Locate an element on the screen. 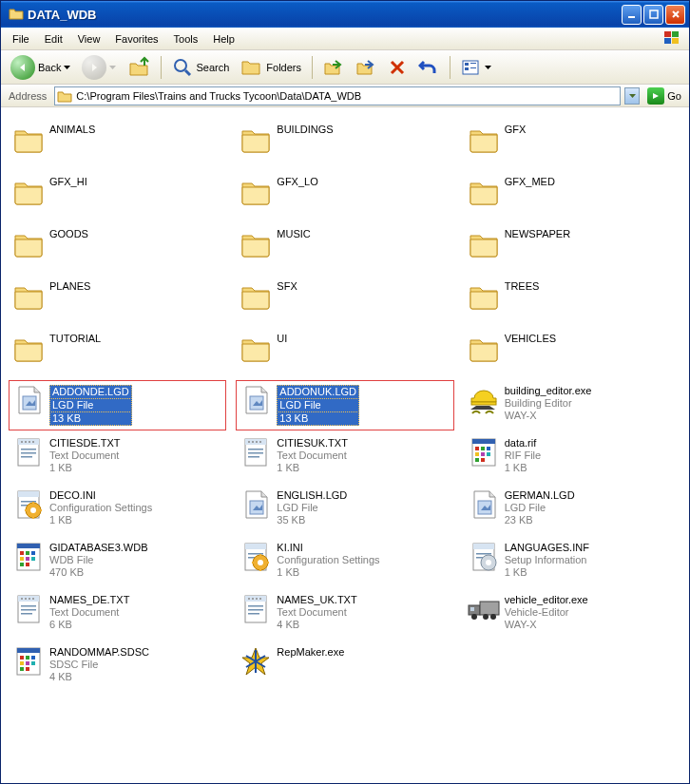 This screenshot has height=784, width=690. rif-icon is located at coordinates (29, 661).